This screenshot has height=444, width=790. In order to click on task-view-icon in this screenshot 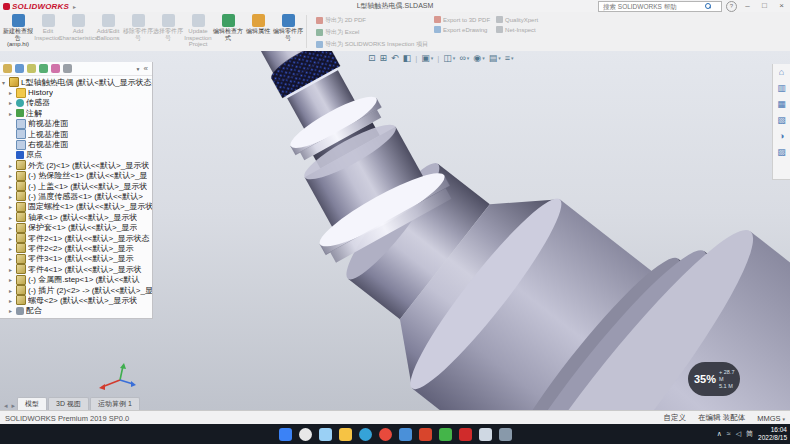, I will do `click(326, 434)`.